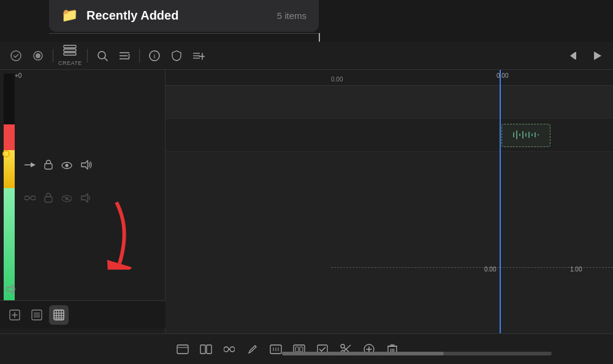 This screenshot has height=364, width=613. Describe the element at coordinates (102, 56) in the screenshot. I see `search-button` at that location.